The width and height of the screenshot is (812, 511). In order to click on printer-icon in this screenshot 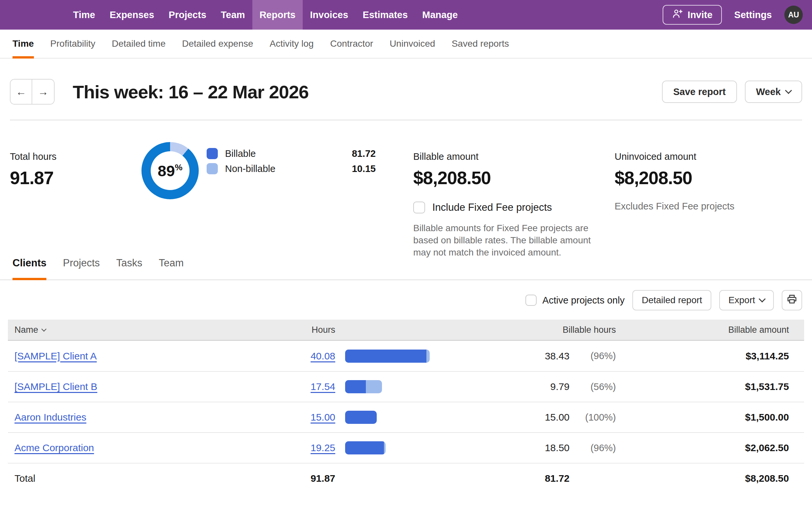, I will do `click(792, 300)`.